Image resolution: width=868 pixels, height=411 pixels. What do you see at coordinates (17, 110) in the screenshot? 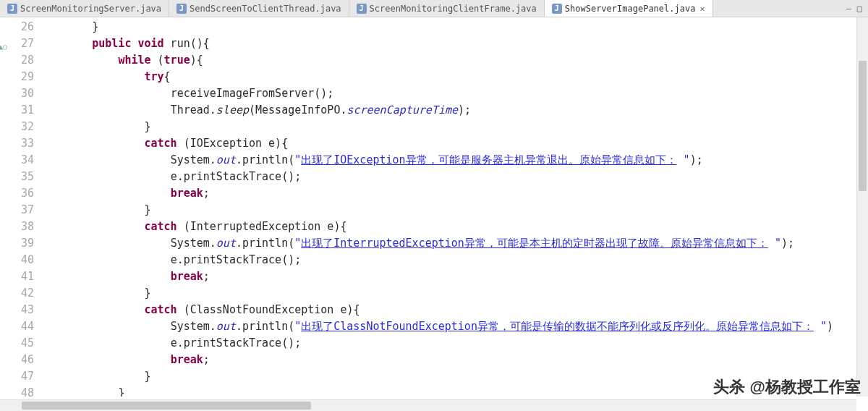
I see `line-number: 31` at bounding box center [17, 110].